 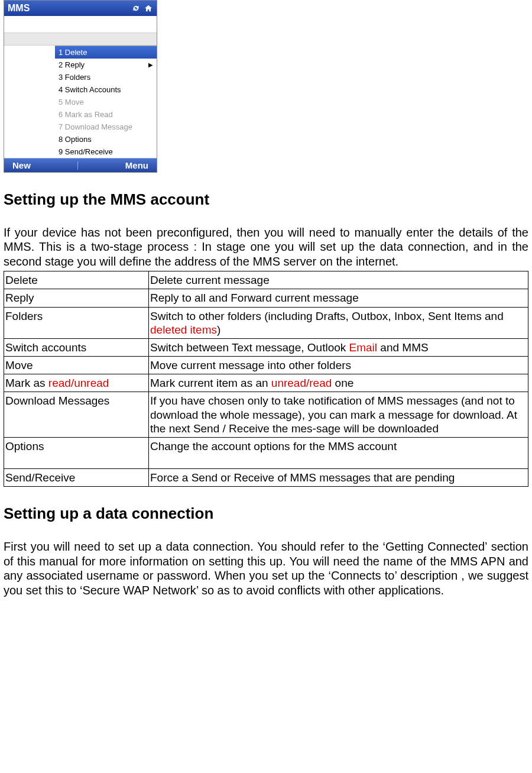 What do you see at coordinates (339, 298) in the screenshot?
I see `table-cell-description: Reply to all and Forward current message` at bounding box center [339, 298].